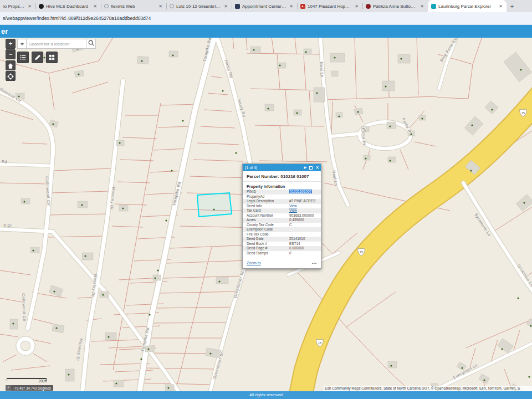  I want to click on popup-row: Deed InfoView, so click(282, 206).